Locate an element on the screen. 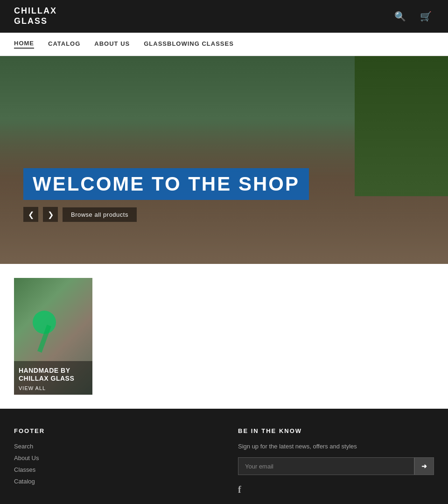 Image resolution: width=448 pixels, height=504 pixels. hero-content: WELCOME TO THE SHOP ❮ ❯ Browse all produ… is located at coordinates (224, 195).